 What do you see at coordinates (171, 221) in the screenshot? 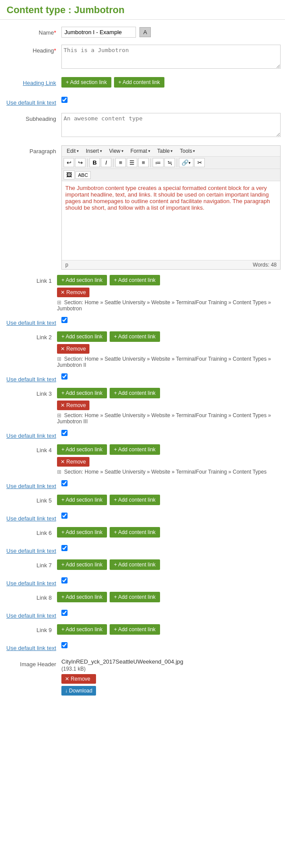
I see `editor-content-area: The Jumbotron content type creates a spe…` at bounding box center [171, 221].